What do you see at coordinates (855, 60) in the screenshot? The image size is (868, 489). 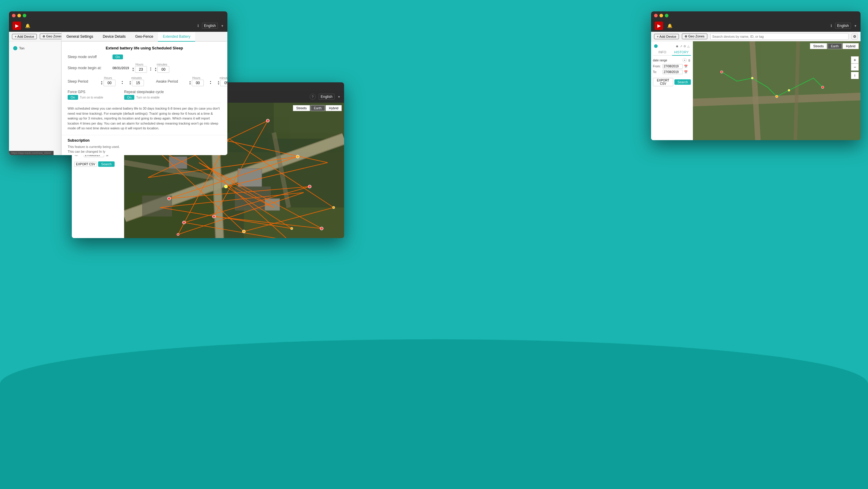 I see `zoom-in-2: +` at bounding box center [855, 60].